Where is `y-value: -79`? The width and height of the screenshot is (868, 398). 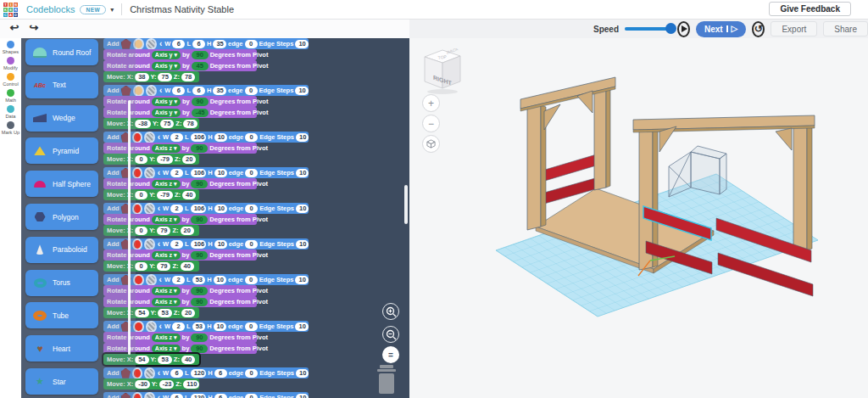
y-value: -79 is located at coordinates (164, 160).